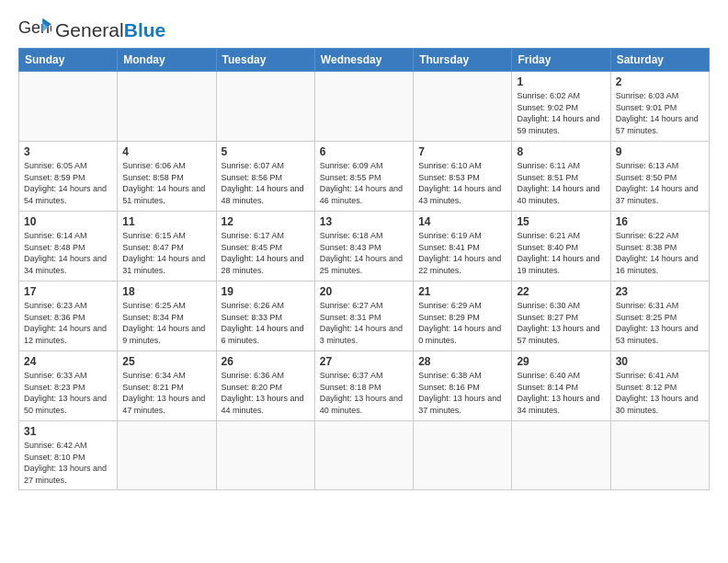  Describe the element at coordinates (68, 247) in the screenshot. I see `day-cell: 10Sunrise: 6:14 AM Sunset: 8:48 PM Dayli…` at that location.